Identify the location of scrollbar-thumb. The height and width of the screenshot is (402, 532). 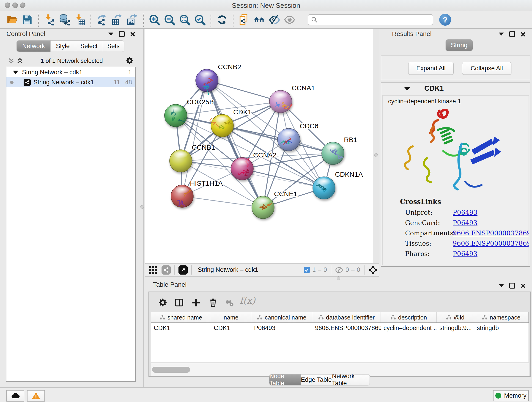
(171, 370).